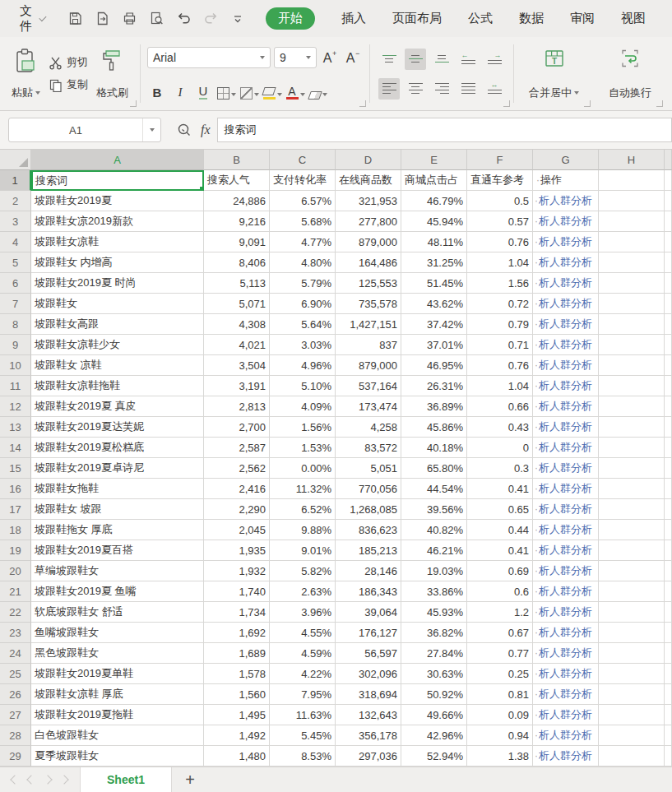  Describe the element at coordinates (303, 551) in the screenshot. I see `cell-value: 9.01%` at that location.